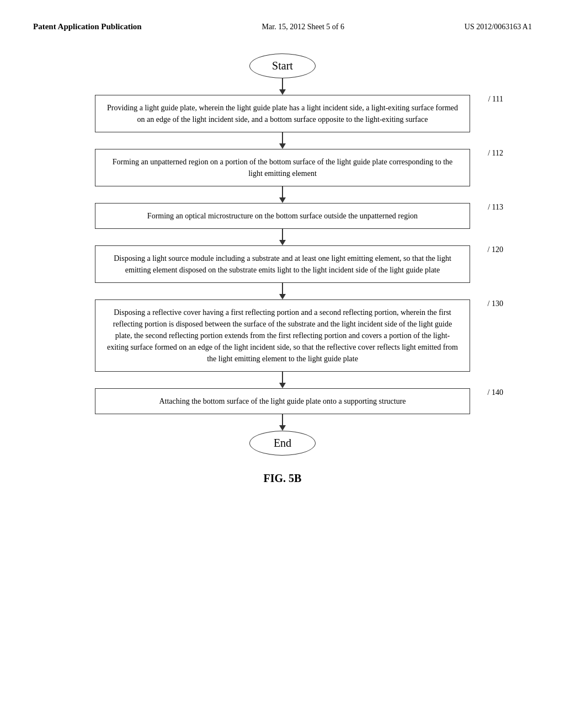  Describe the element at coordinates (282, 264) in the screenshot. I see `step-wrapper-120: Disposing a light source module includin…` at that location.